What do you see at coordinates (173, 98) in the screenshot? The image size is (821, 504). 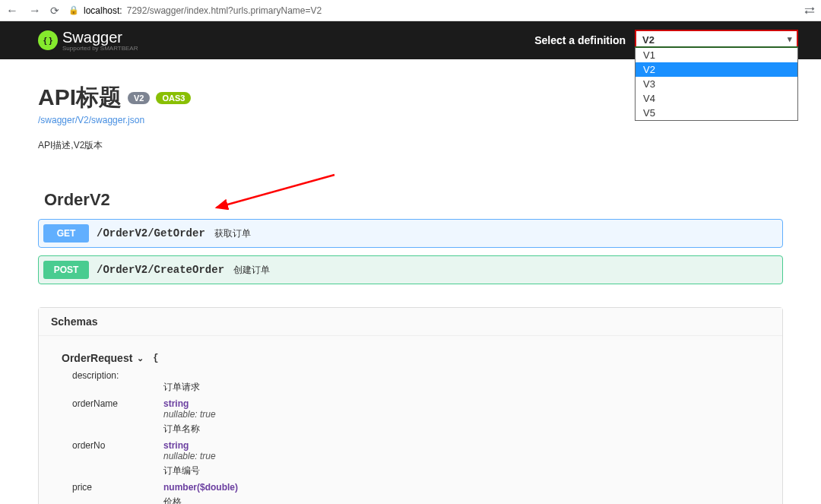 I see `oas-badge: OAS3` at bounding box center [173, 98].